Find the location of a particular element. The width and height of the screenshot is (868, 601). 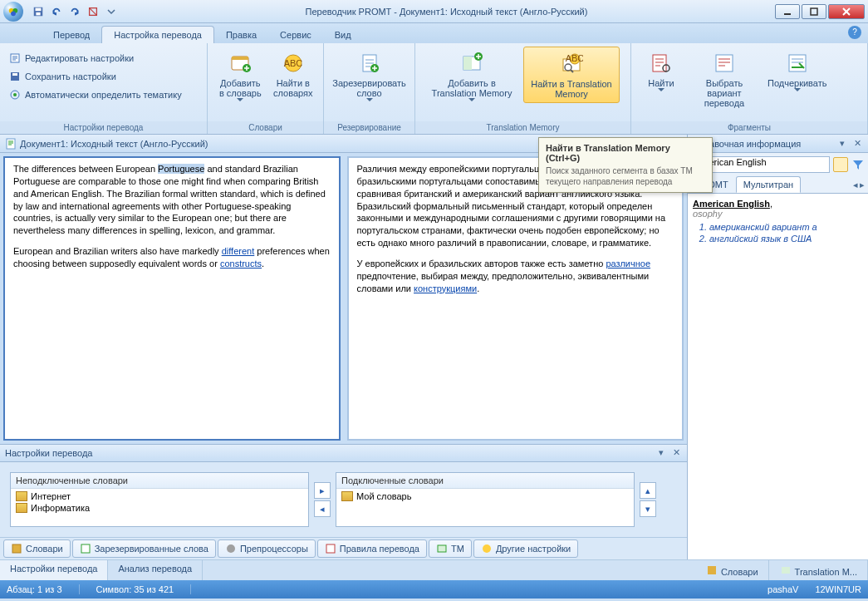

settings-tabs: Словари Зарезервированные слова Препроце… is located at coordinates (344, 549).